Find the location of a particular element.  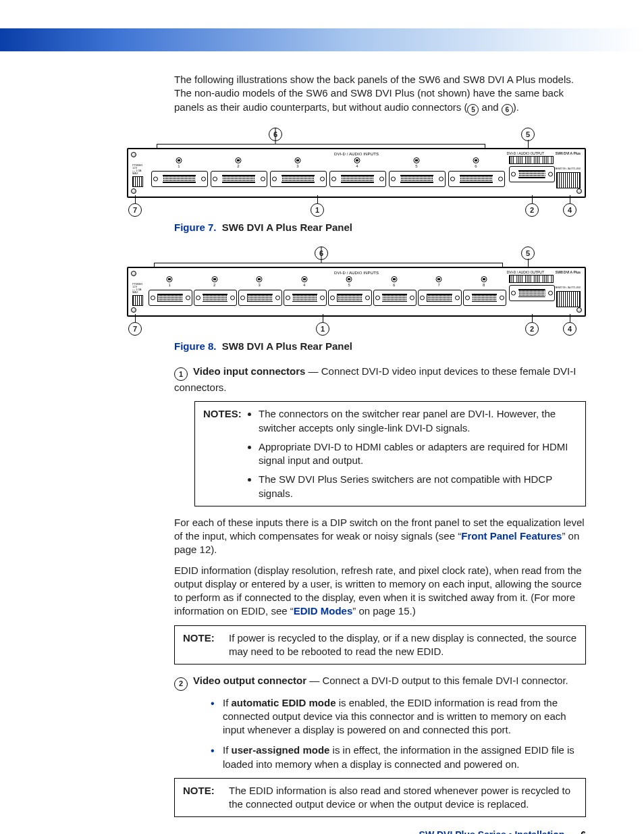

notes-label: NOTES: is located at coordinates (226, 454).